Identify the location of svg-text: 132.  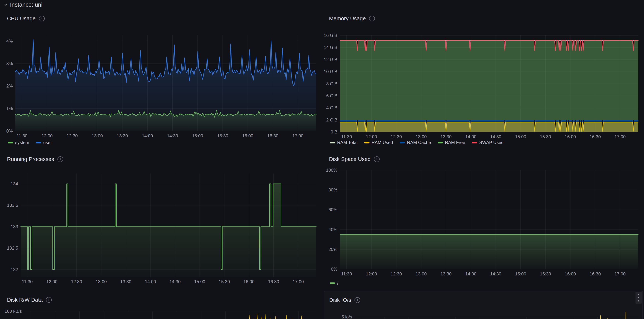
(14, 270).